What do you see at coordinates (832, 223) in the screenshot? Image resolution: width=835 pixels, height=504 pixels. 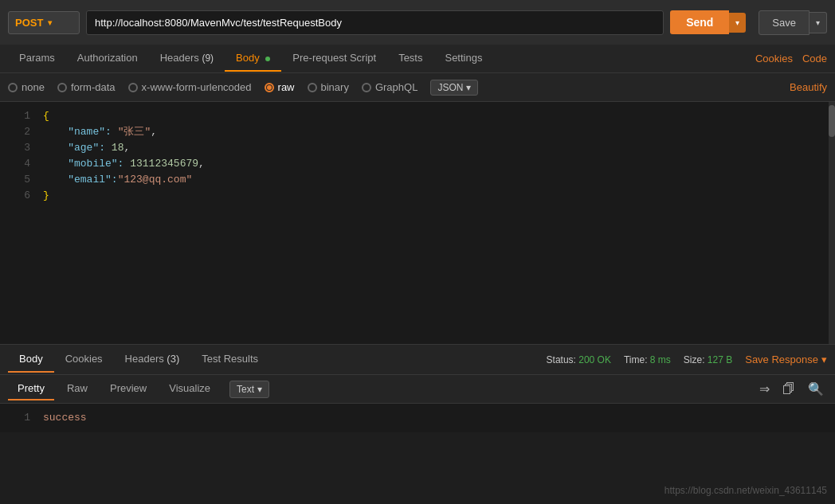 I see `vertical-scrollbar` at bounding box center [832, 223].